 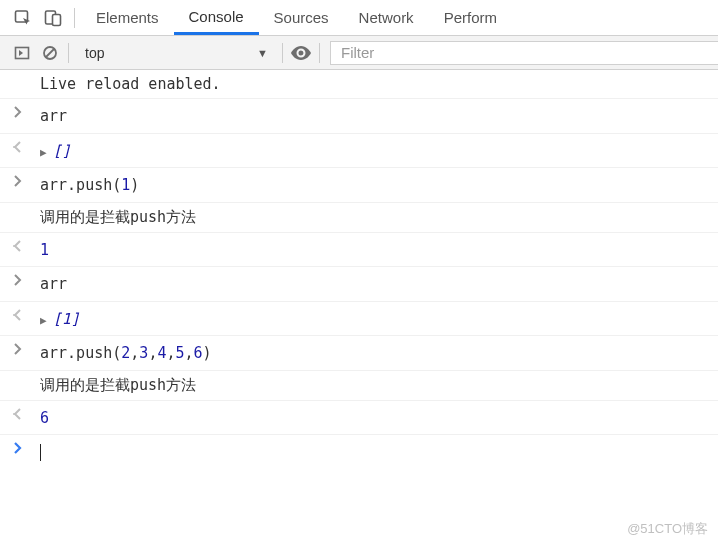 I want to click on live-expression-icon, so click(x=301, y=53).